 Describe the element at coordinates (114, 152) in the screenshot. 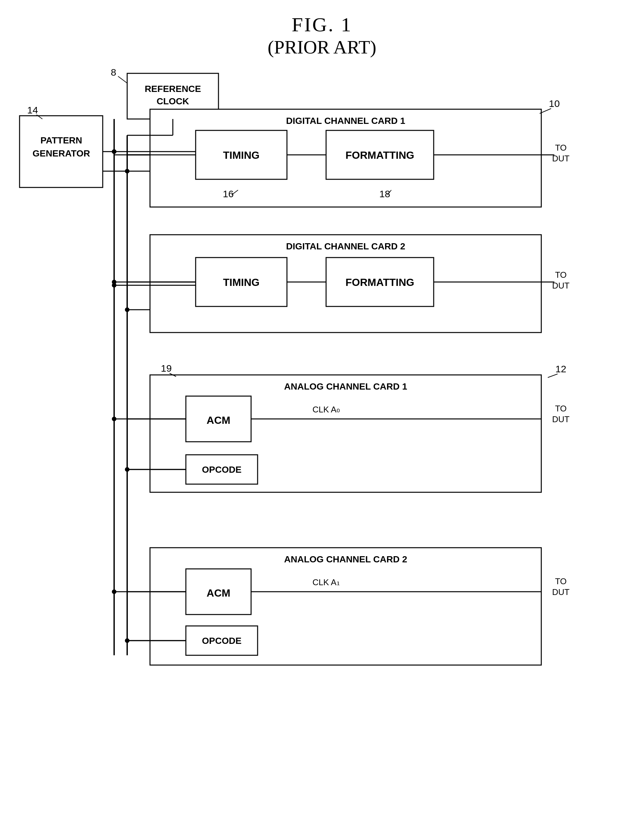

I see `junction-bus-dcc1` at that location.